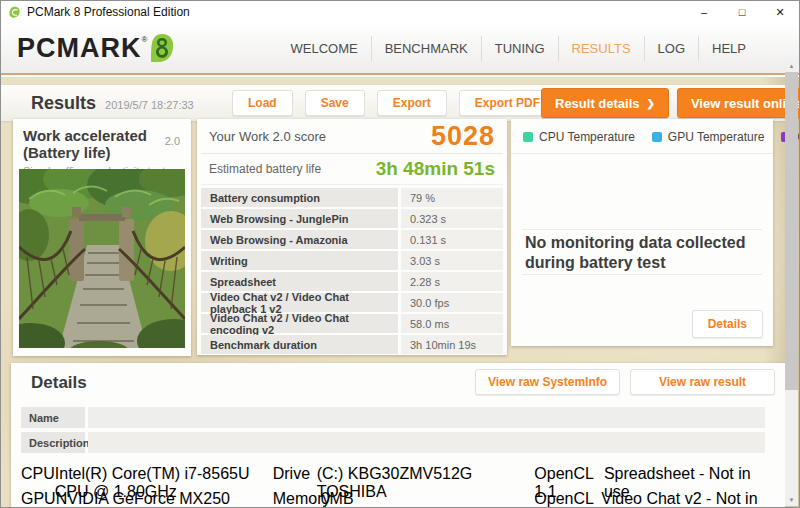  What do you see at coordinates (162, 48) in the screenshot?
I see `logo-eight-leaf-icon` at bounding box center [162, 48].